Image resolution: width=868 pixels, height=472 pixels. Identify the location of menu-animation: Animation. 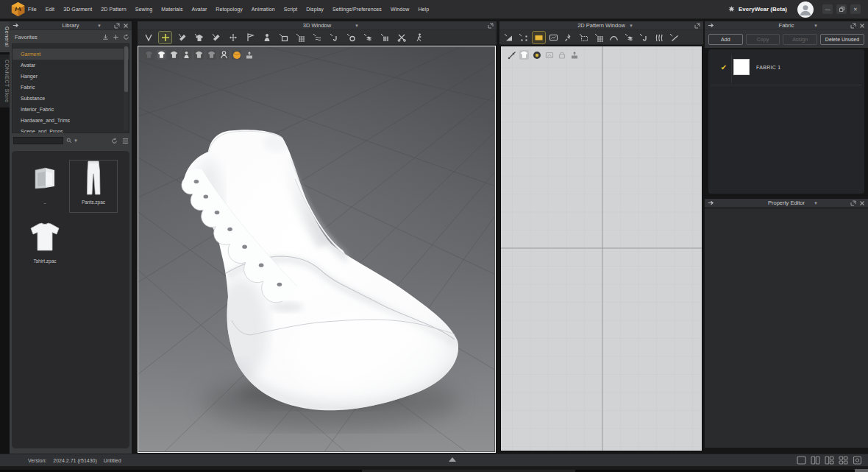
(263, 9).